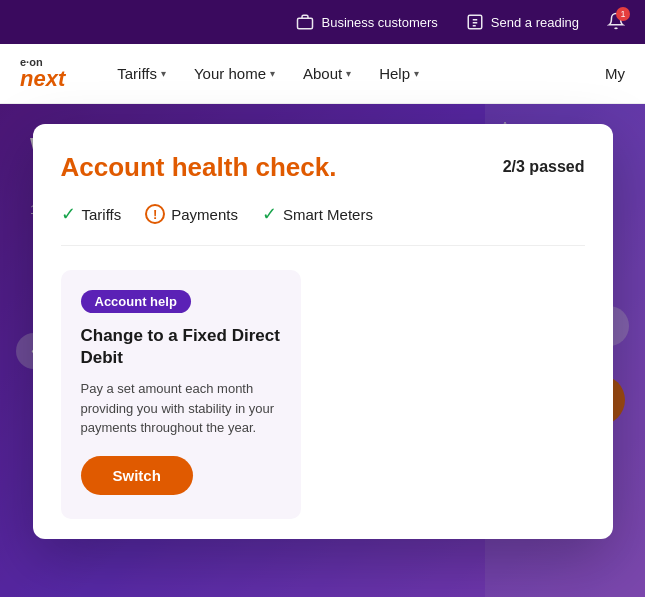 The width and height of the screenshot is (645, 597). What do you see at coordinates (199, 168) in the screenshot?
I see `modal-title: Account health check.` at bounding box center [199, 168].